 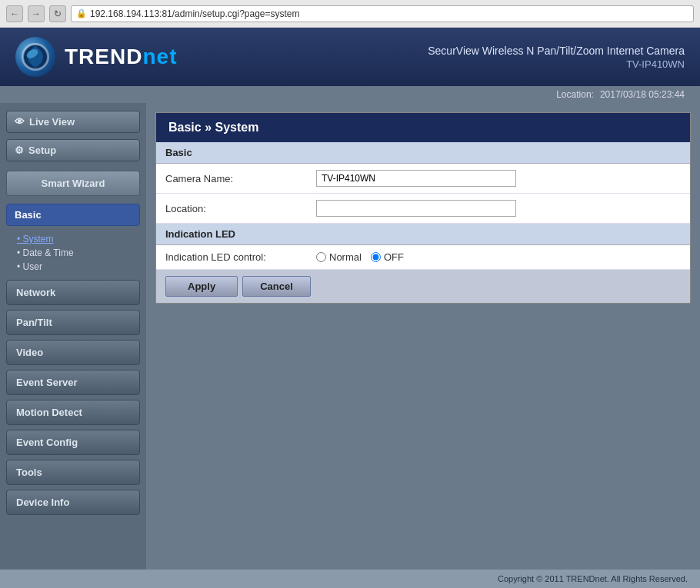 I want to click on basic-section: Basic, so click(x=73, y=215).